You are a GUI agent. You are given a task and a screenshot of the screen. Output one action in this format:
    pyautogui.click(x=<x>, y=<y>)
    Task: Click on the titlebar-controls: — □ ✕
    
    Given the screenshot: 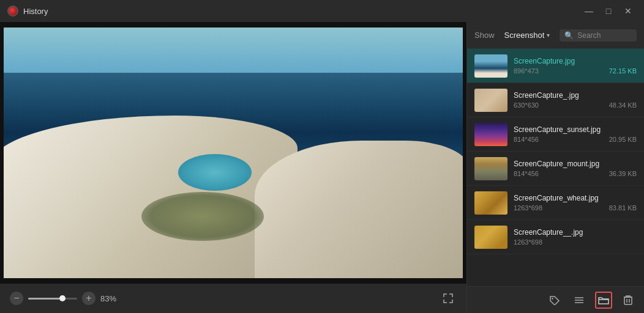 What is the action you would take?
    pyautogui.click(x=608, y=11)
    